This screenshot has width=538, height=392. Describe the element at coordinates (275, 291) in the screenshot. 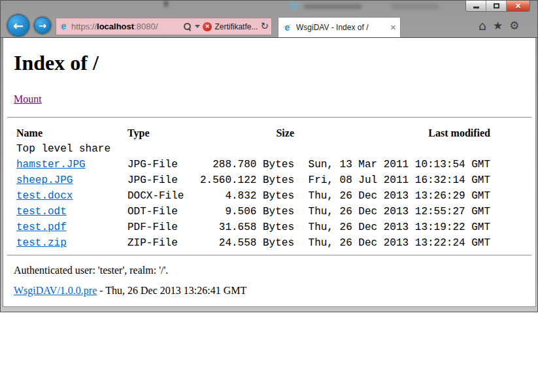

I see `server-signature-line: WsgiDAV/1.0.0.pre - Thu, 26 Dec 2013 13:…` at that location.